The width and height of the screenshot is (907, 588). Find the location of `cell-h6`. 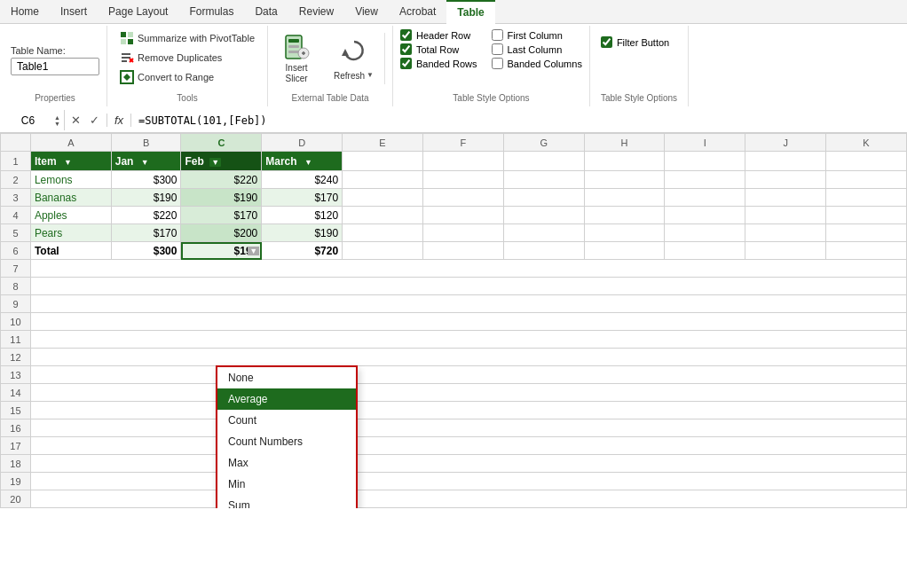

cell-h6 is located at coordinates (625, 251).